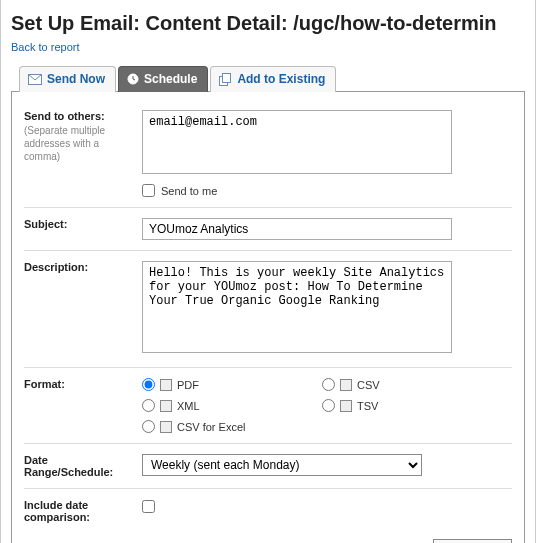 The width and height of the screenshot is (536, 543). I want to click on label-description: Description:, so click(83, 309).